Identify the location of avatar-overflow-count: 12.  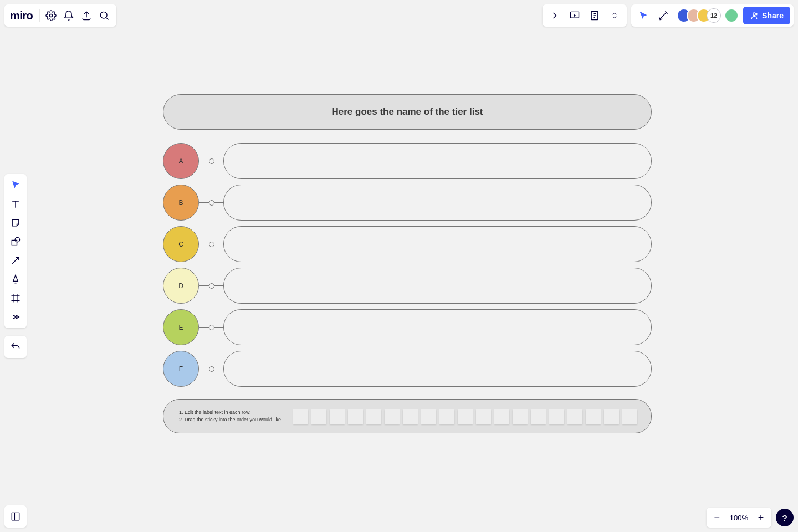
(714, 16).